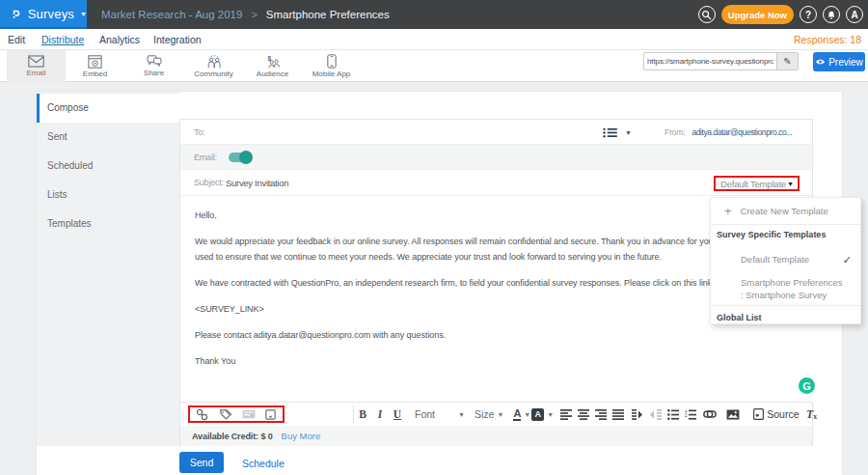  Describe the element at coordinates (839, 62) in the screenshot. I see `preview-button: Preview` at that location.